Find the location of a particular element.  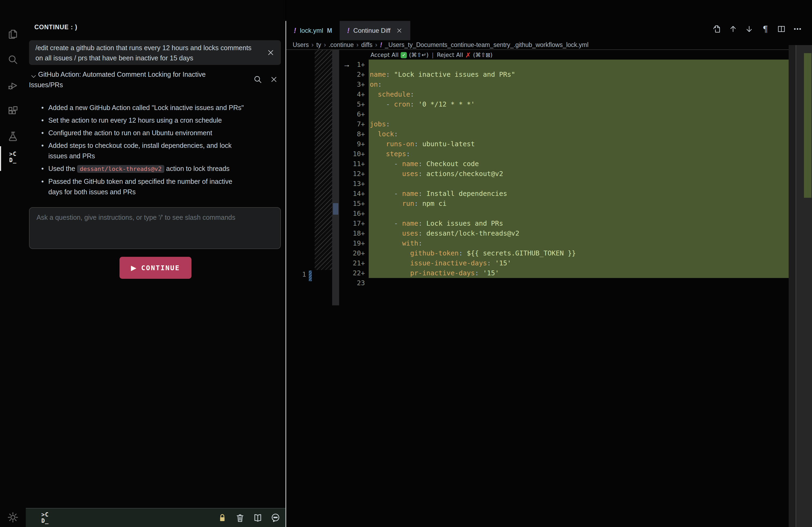

line-content: issue-inactive-days: '15' is located at coordinates (579, 263).